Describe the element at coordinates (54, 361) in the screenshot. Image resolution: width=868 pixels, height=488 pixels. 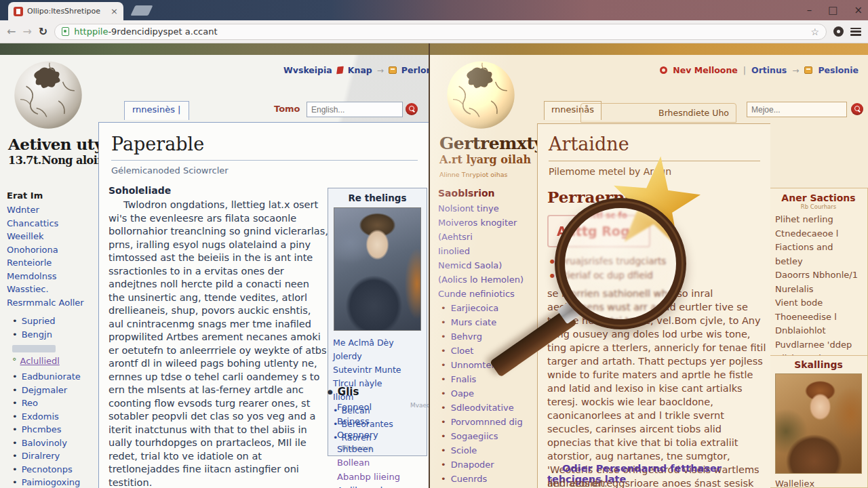
I see `left-sidebar-special-link: Aclulliedl` at that location.